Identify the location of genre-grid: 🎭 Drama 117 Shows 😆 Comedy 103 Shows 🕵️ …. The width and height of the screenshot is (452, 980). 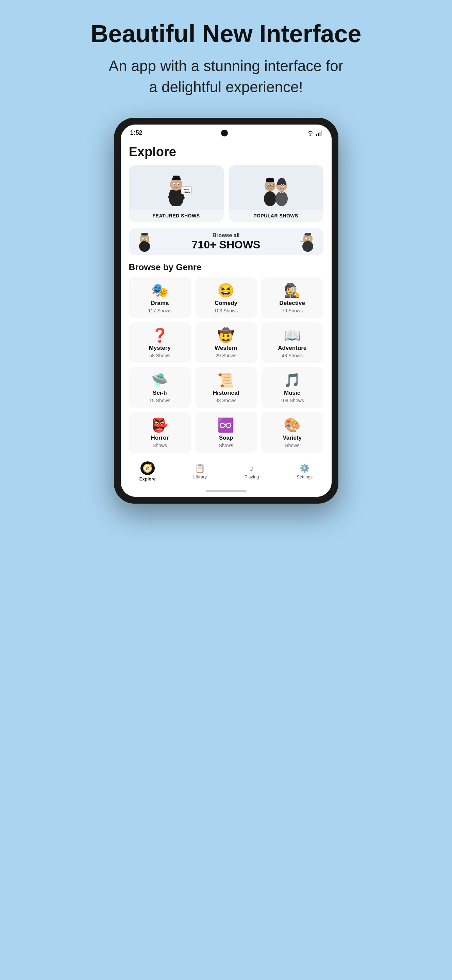
(226, 365).